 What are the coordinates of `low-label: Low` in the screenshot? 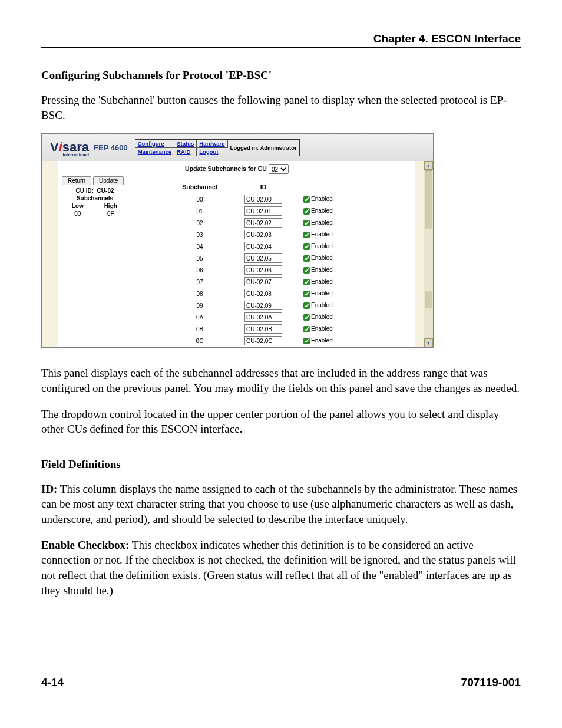 It's located at (78, 206).